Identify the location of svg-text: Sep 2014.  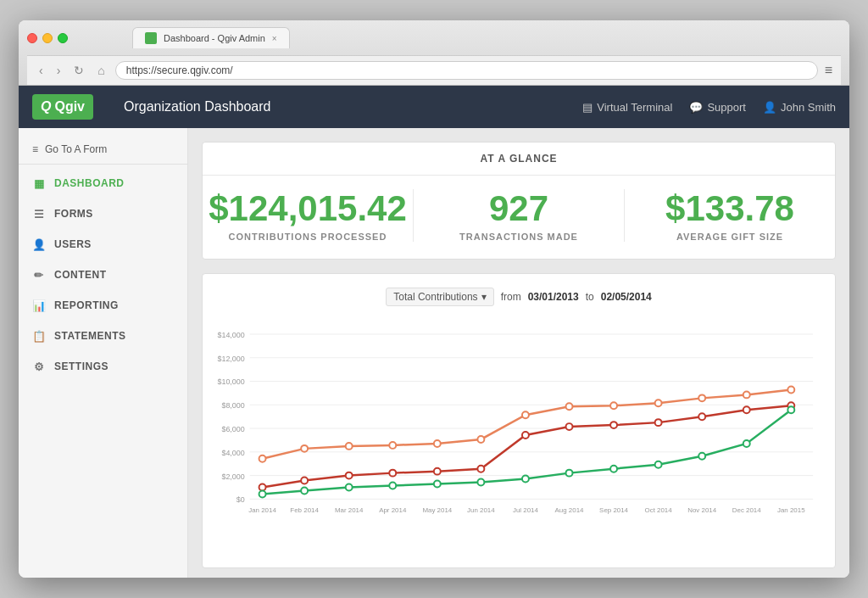
(614, 511).